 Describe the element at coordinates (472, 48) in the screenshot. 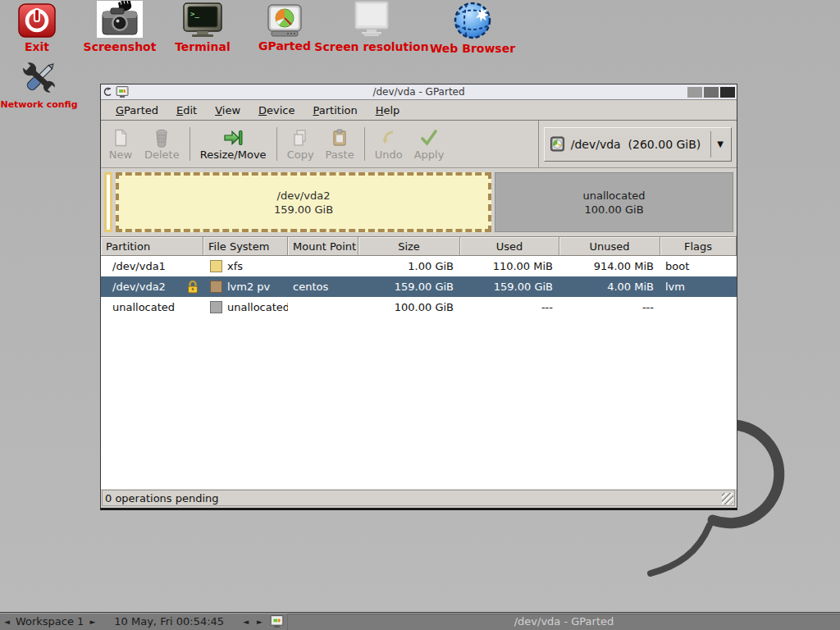

I see `desktop-icon-label: Web Browser` at that location.